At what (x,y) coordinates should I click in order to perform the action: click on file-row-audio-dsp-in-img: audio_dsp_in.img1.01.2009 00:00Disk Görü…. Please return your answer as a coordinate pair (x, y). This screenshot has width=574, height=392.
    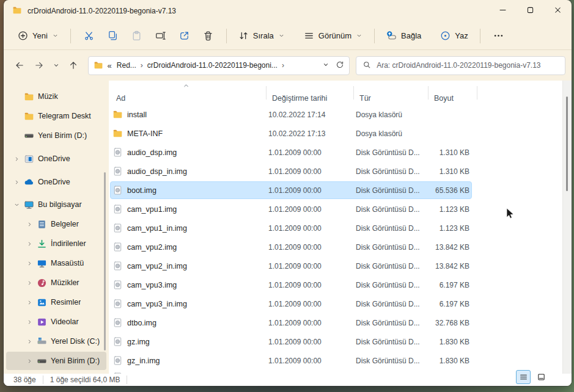
    Looking at the image, I should click on (340, 171).